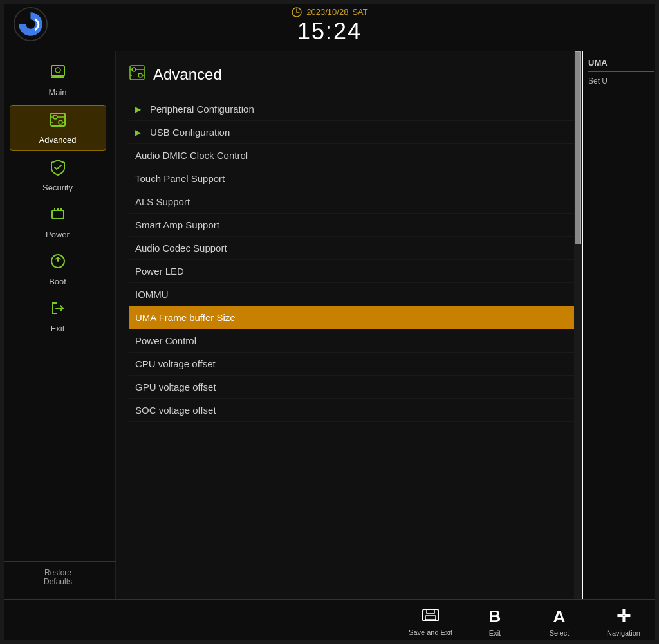 This screenshot has width=659, height=644. What do you see at coordinates (624, 621) in the screenshot?
I see `navigation-button: ✛ Navigation` at bounding box center [624, 621].